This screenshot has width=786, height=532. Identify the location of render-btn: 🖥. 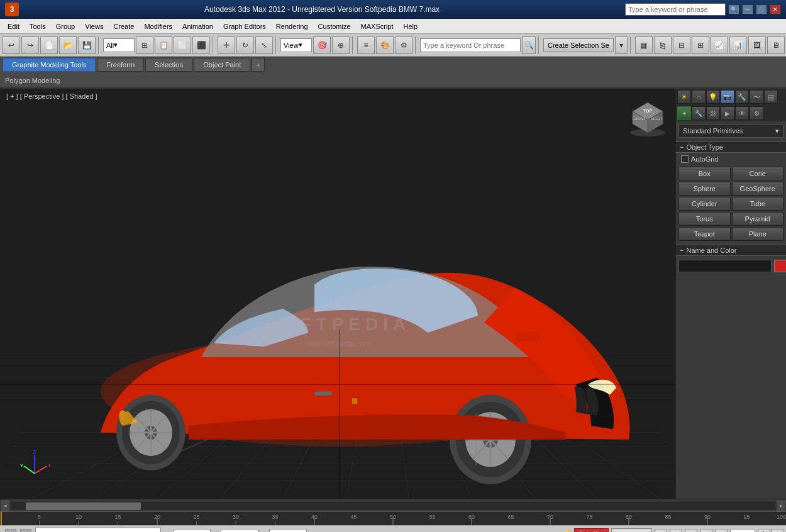
(776, 45).